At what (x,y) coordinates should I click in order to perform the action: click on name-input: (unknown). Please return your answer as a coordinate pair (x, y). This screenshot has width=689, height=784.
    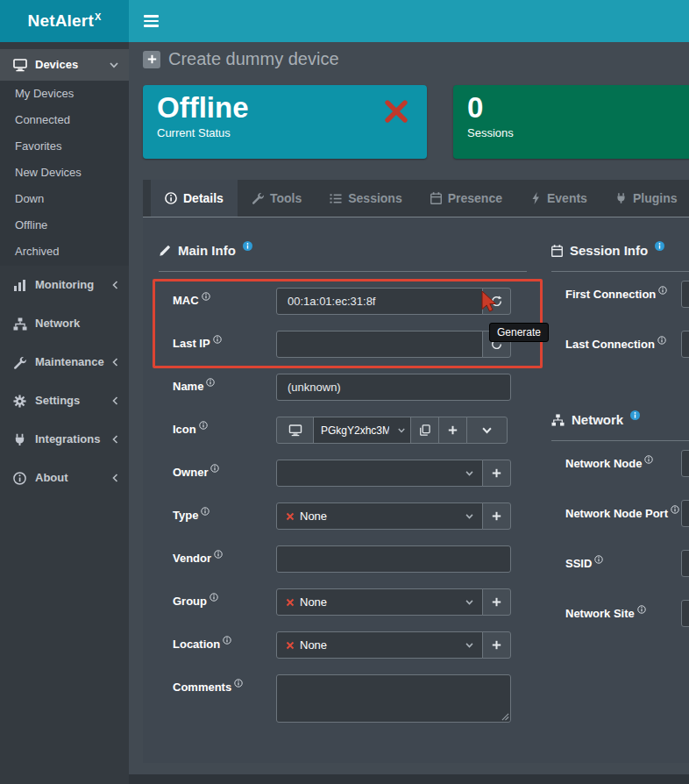
    Looking at the image, I should click on (394, 388).